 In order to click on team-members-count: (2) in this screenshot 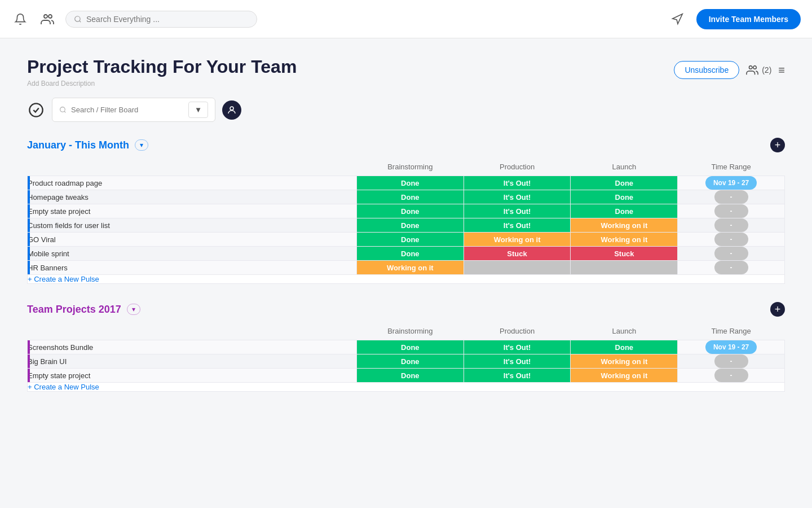, I will do `click(767, 70)`.